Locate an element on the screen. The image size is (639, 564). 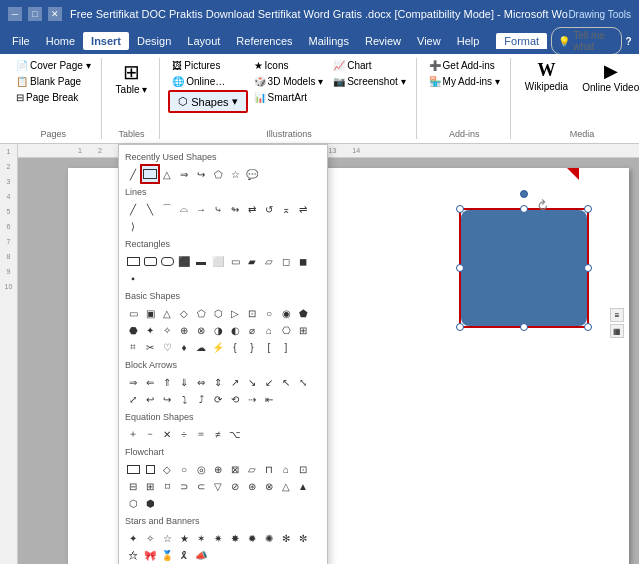
bs8: ⊡ is located at coordinates (252, 313).